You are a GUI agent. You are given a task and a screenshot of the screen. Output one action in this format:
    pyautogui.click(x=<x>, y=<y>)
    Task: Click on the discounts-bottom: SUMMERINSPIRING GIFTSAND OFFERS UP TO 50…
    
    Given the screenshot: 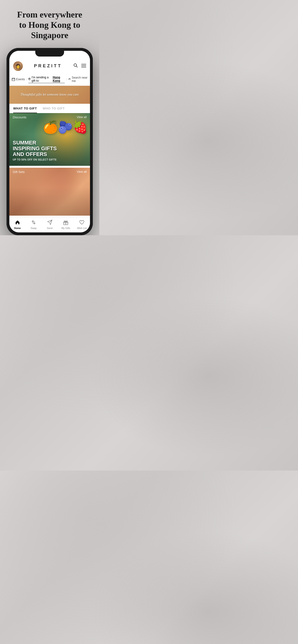 What is the action you would take?
    pyautogui.click(x=50, y=152)
    